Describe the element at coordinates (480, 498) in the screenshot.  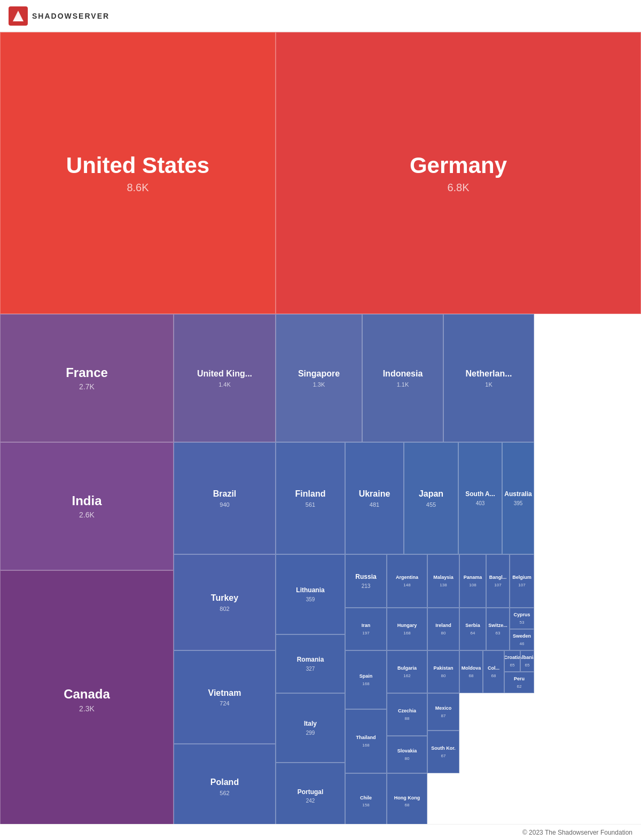
I see `treemap-cell-south-africa: South A...403` at that location.